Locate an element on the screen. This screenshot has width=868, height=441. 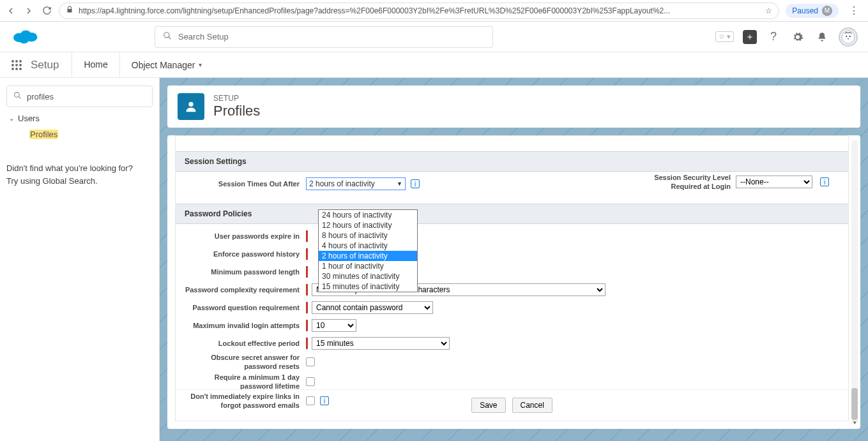
help-icon: ? is located at coordinates (773, 37).